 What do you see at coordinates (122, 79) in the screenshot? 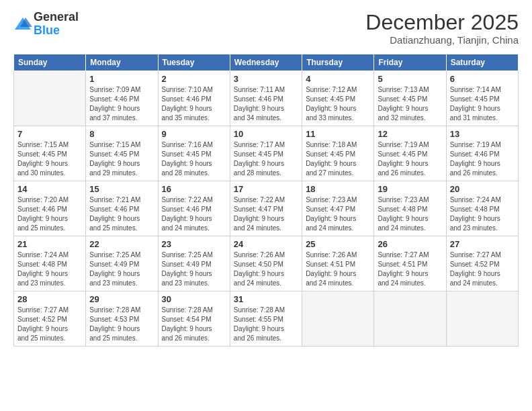
I see `day-number: 1` at bounding box center [122, 79].